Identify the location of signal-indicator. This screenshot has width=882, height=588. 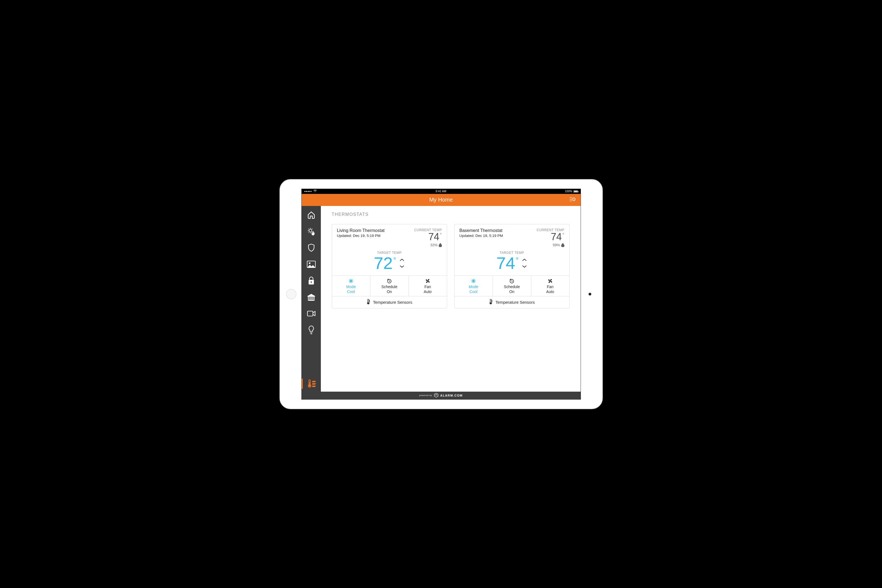
(311, 191).